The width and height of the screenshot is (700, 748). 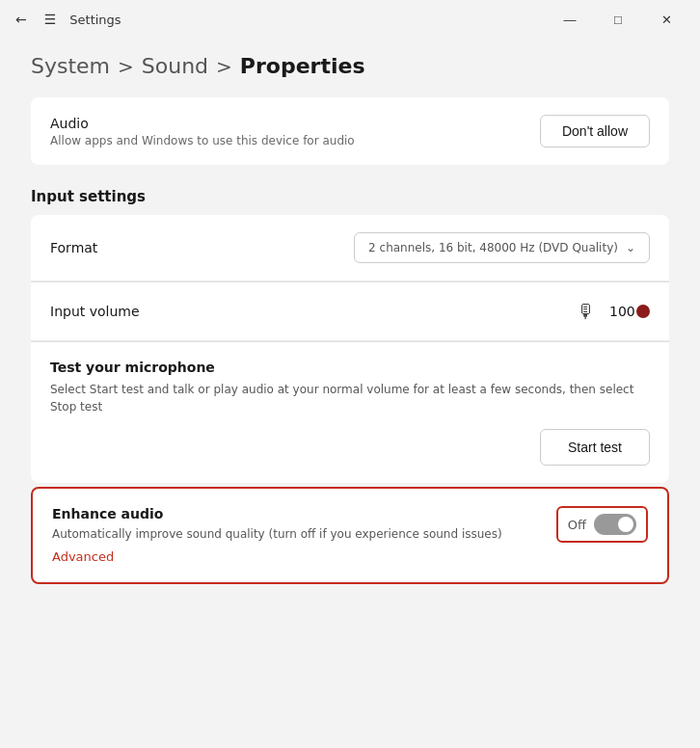 I want to click on enhance-text-block: Enhance audio Automatically improve soun…, so click(x=297, y=536).